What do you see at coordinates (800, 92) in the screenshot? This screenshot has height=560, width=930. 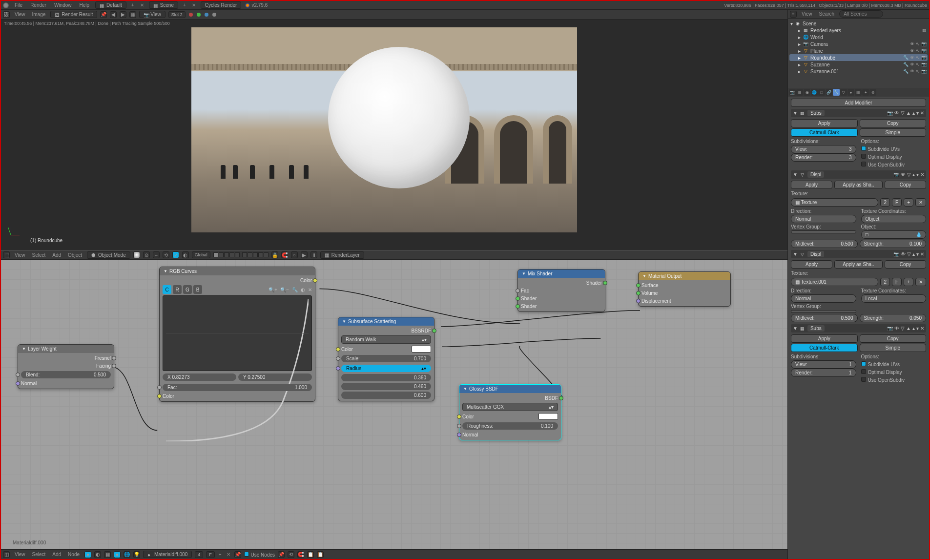 I see `tab-renderlayers-icon: ▦` at bounding box center [800, 92].